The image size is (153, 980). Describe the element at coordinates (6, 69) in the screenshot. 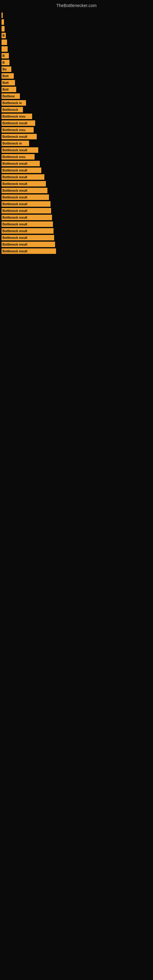

I see `bar: Bo` at that location.